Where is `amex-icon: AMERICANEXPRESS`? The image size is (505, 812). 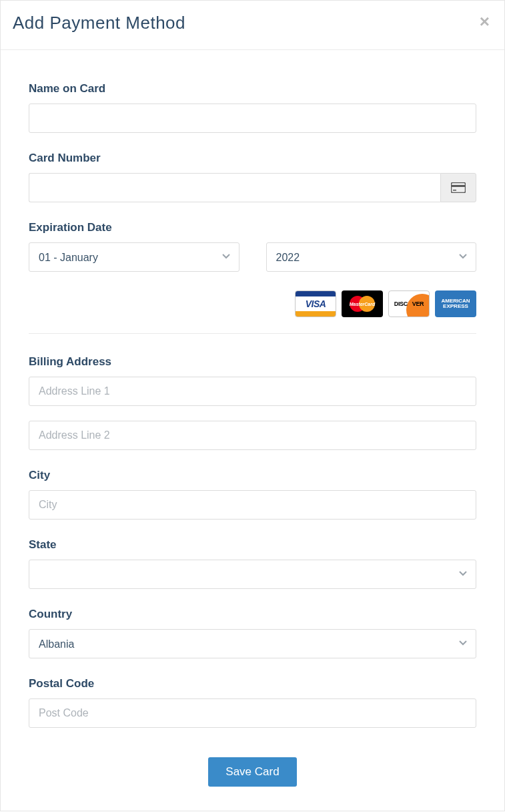
amex-icon: AMERICANEXPRESS is located at coordinates (456, 304).